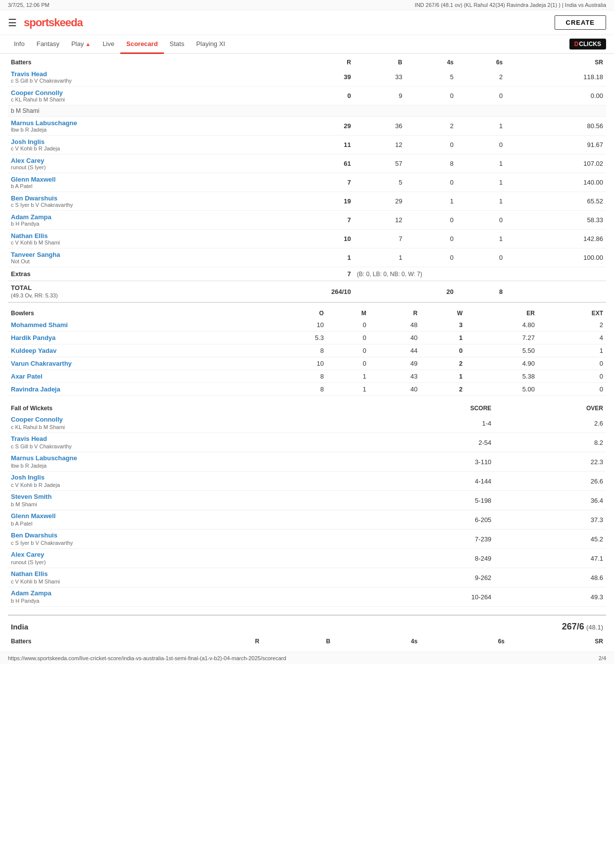 The height and width of the screenshot is (868, 614). I want to click on player-name: Alex Carey, so click(136, 160).